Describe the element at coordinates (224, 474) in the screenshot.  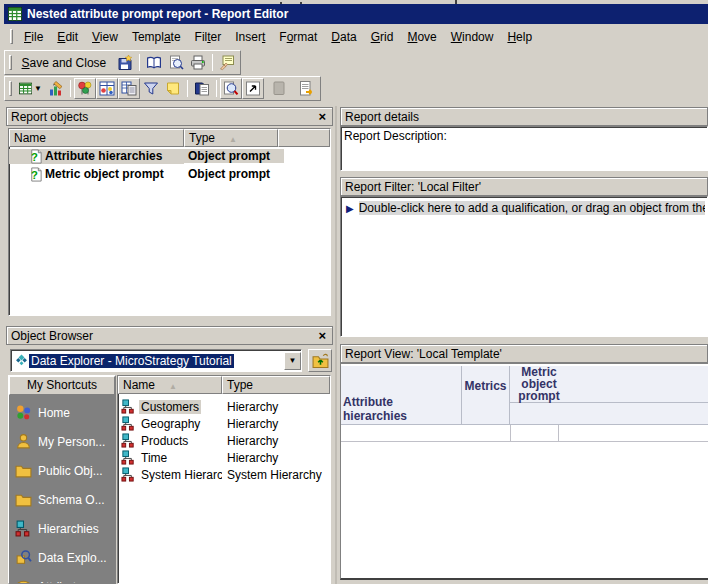
I see `hierarchy-row: System Hierarchy System Hierarchy` at that location.